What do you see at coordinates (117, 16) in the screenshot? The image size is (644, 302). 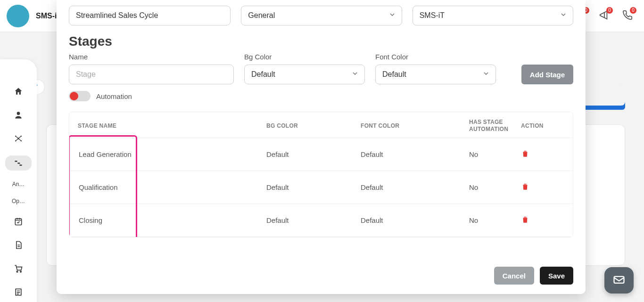 I see `pipeline-name-value: Streamlined Sales Cycle` at bounding box center [117, 16].